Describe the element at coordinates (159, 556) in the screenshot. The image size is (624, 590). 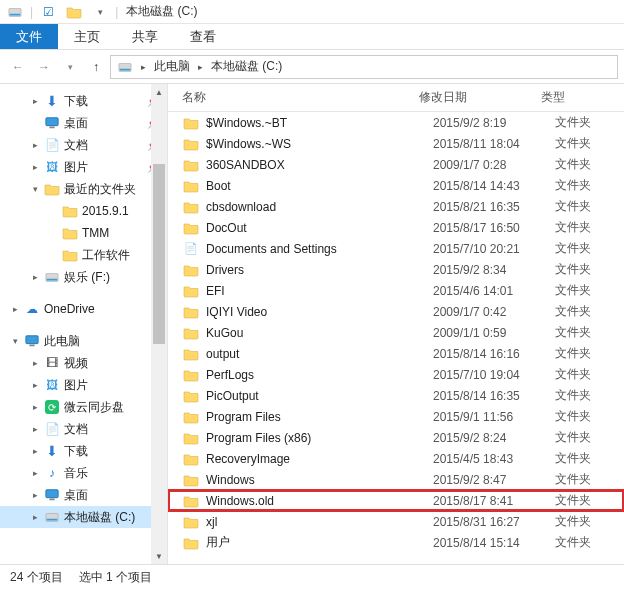
I see `scroll-down-icon: ▼` at that location.